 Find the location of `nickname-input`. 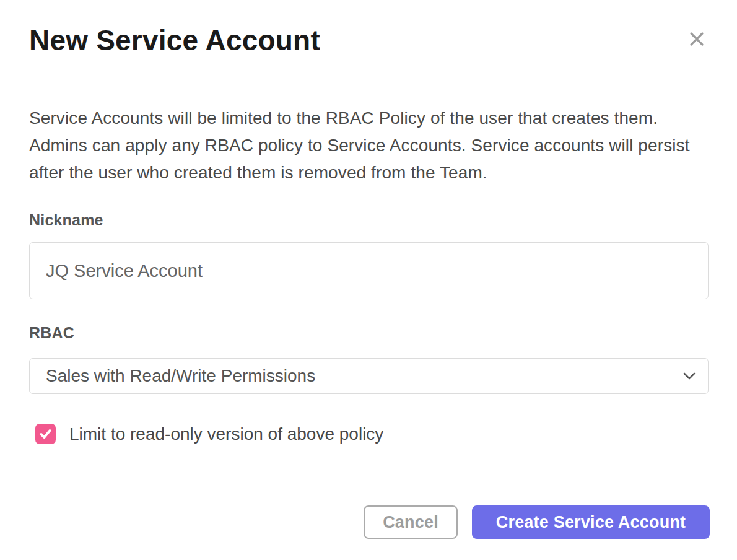

nickname-input is located at coordinates (369, 271).